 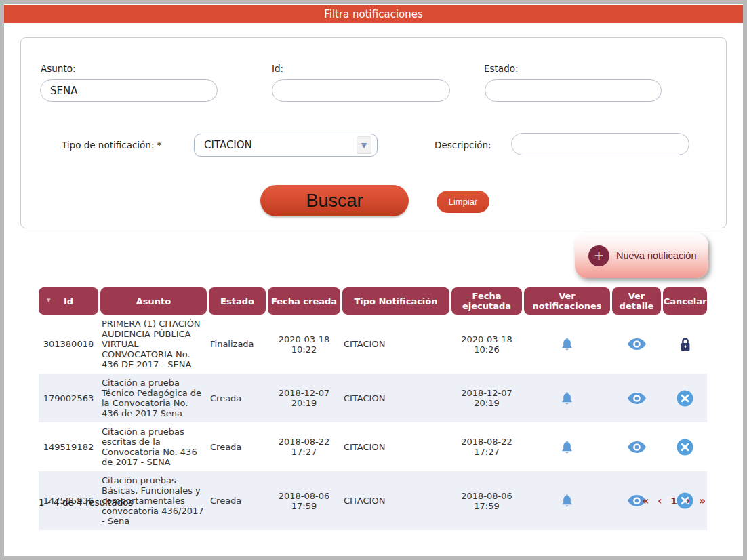 What do you see at coordinates (361, 91) in the screenshot?
I see `id-input` at bounding box center [361, 91].